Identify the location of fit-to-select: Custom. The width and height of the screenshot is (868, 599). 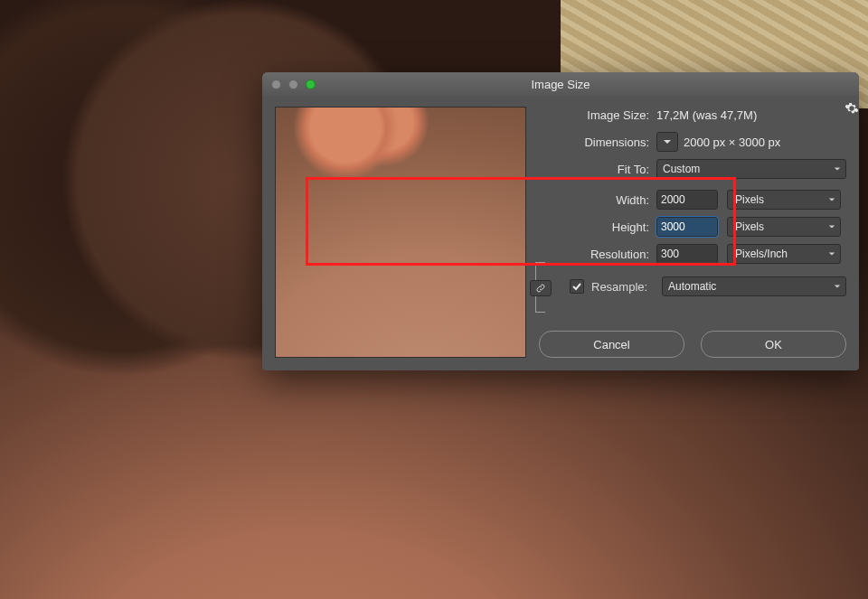
(751, 169).